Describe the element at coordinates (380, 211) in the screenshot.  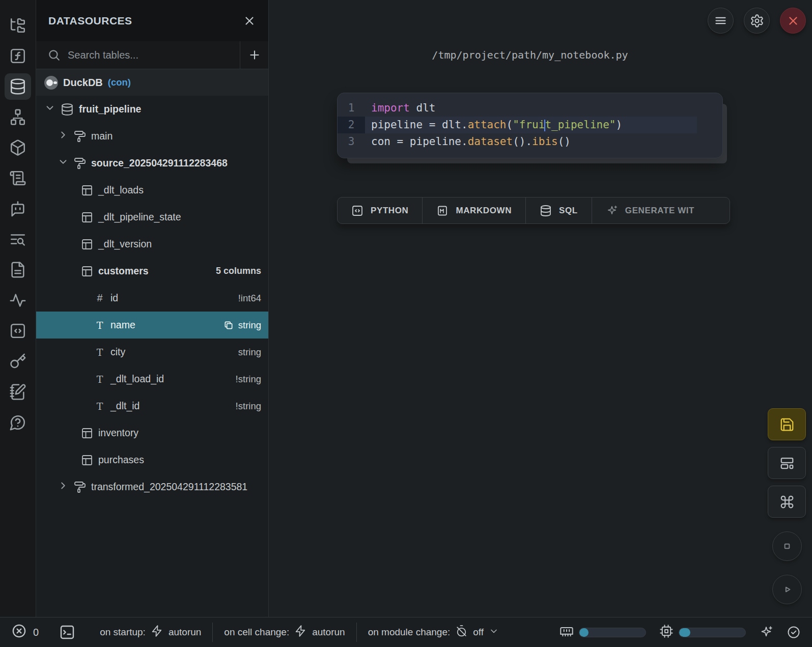
I see `add-python-cell-button: PYTHON` at that location.